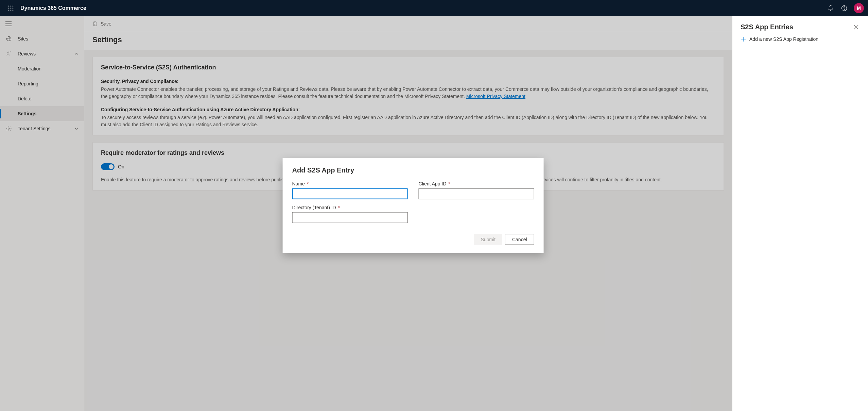 Image resolution: width=868 pixels, height=411 pixels. What do you see at coordinates (350, 194) in the screenshot?
I see `name-input` at bounding box center [350, 194].